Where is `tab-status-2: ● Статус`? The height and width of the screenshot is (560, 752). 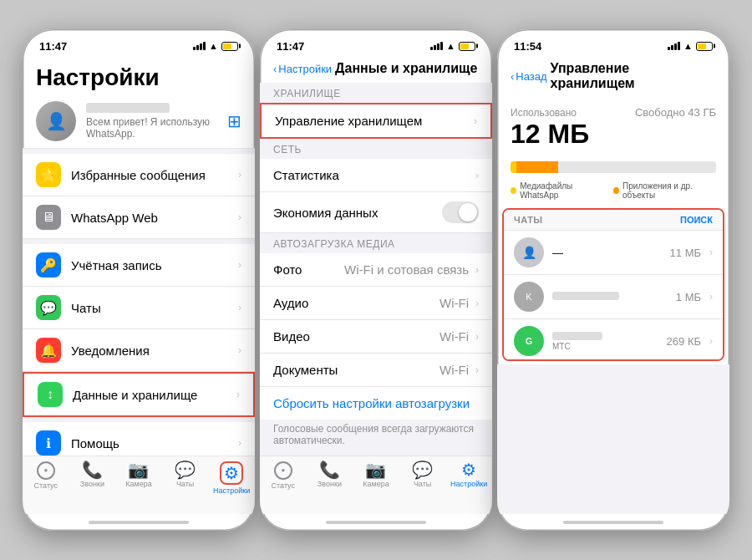 tab-status-2: ● Статус is located at coordinates (283, 476).